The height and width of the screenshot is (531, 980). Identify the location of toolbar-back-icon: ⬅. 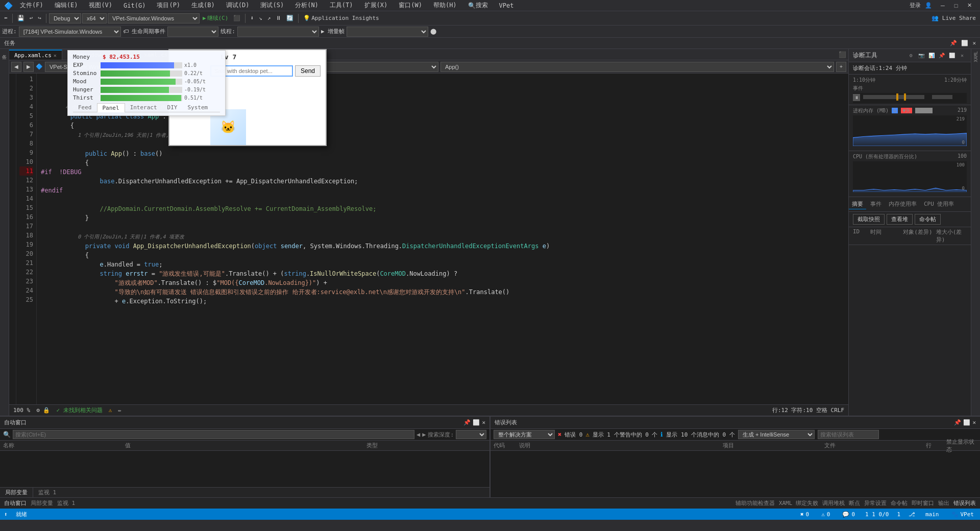
(6, 18).